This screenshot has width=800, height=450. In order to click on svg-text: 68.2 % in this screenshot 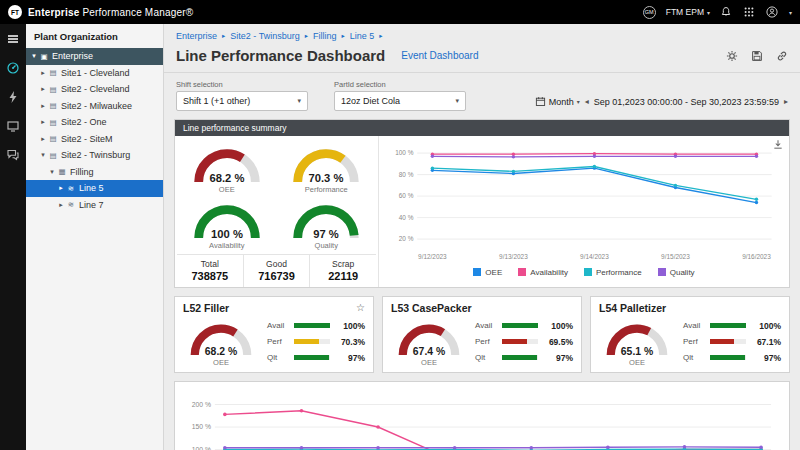, I will do `click(226, 178)`.